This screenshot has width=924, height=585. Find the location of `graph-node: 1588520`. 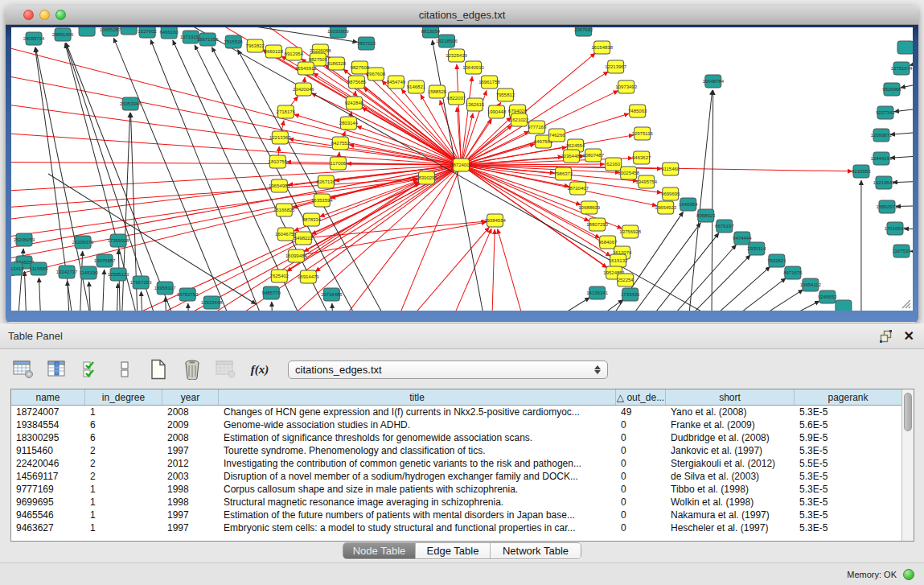

graph-node: 1588520 is located at coordinates (437, 92).